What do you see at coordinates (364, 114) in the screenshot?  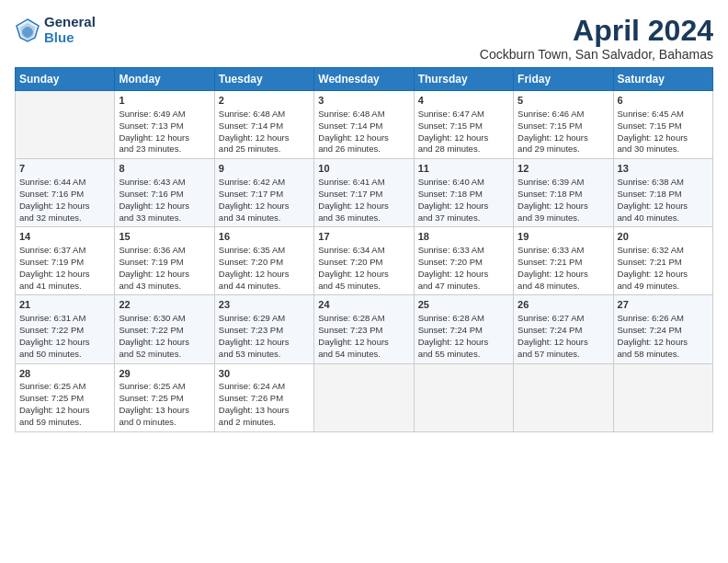 I see `day-info-line: Sunrise: 6:48 AM` at bounding box center [364, 114].